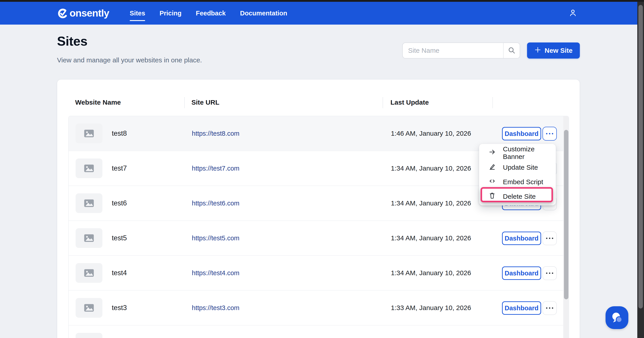 This screenshot has height=338, width=644. I want to click on logo-c-check-icon, so click(63, 13).